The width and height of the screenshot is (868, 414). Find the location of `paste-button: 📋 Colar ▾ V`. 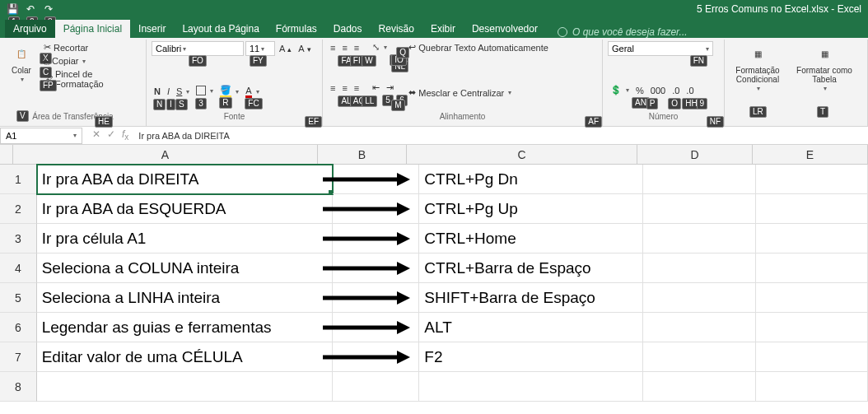

paste-button: 📋 Colar ▾ V is located at coordinates (21, 76).